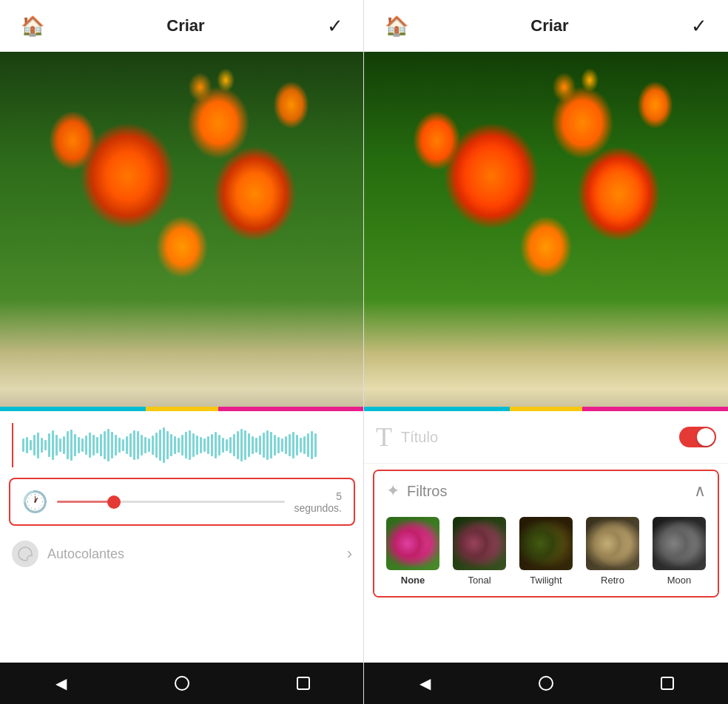 This screenshot has width=728, height=704. What do you see at coordinates (546, 683) in the screenshot?
I see `right-home-button` at bounding box center [546, 683].